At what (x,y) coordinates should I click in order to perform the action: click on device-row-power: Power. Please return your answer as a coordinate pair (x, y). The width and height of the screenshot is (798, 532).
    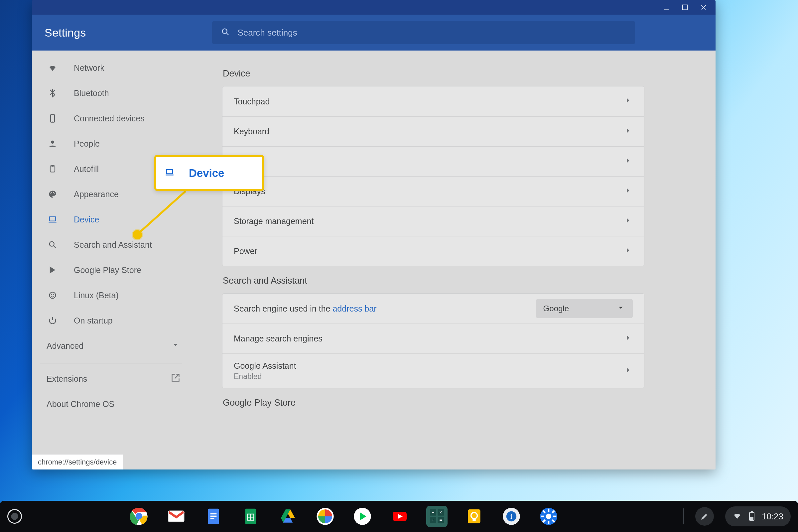
    Looking at the image, I should click on (433, 251).